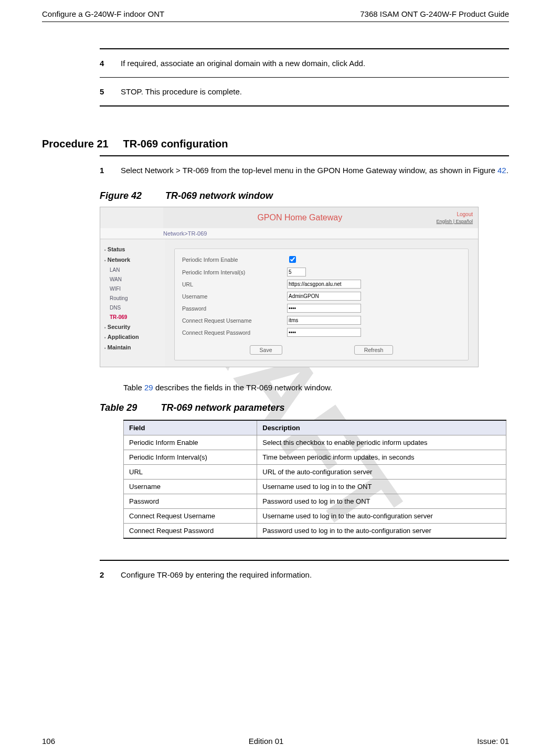 This screenshot has height=756, width=551. What do you see at coordinates (315, 443) in the screenshot?
I see `table-row: Periodic Inform EnableSelect this checkb…` at bounding box center [315, 443].